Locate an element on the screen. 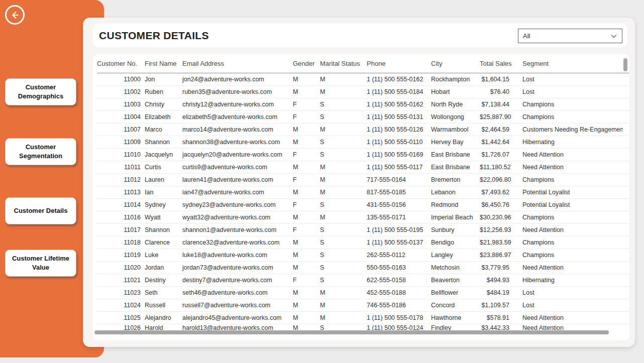 This screenshot has width=644, height=363. table-cell: East Brisbane is located at coordinates (455, 155).